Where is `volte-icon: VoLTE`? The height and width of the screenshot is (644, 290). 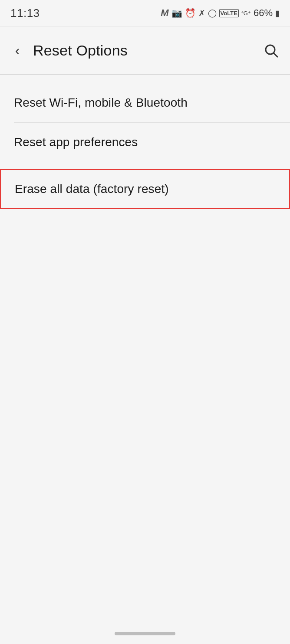
volte-icon: VoLTE is located at coordinates (229, 13).